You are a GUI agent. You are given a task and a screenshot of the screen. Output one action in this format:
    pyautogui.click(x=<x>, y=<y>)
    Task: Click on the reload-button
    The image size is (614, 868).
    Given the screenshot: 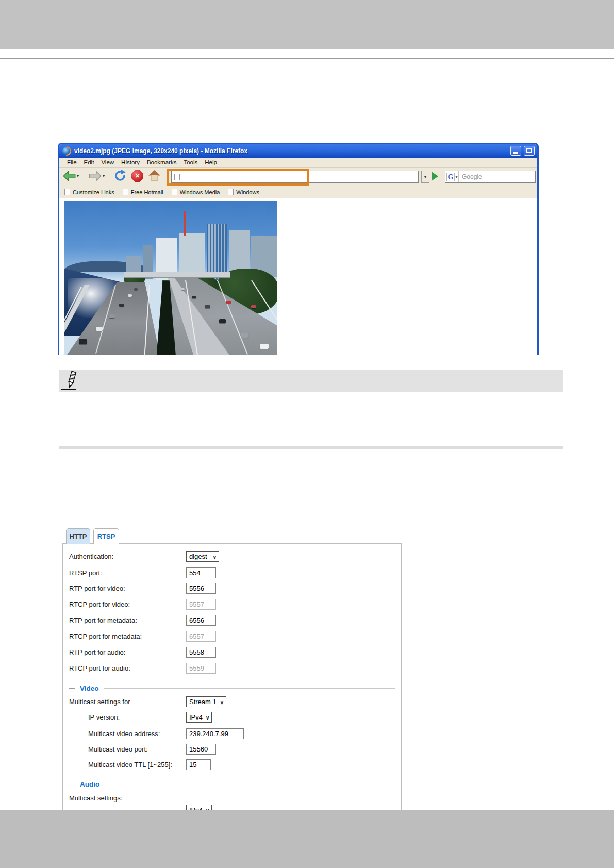 What is the action you would take?
    pyautogui.click(x=120, y=176)
    